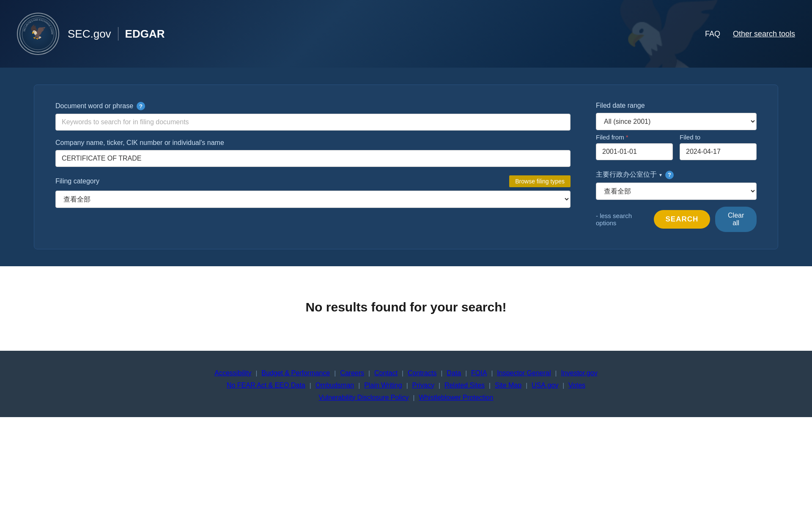 The height and width of the screenshot is (505, 812). What do you see at coordinates (313, 116) in the screenshot?
I see `doc-word-group: Document word or phrase ?` at bounding box center [313, 116].